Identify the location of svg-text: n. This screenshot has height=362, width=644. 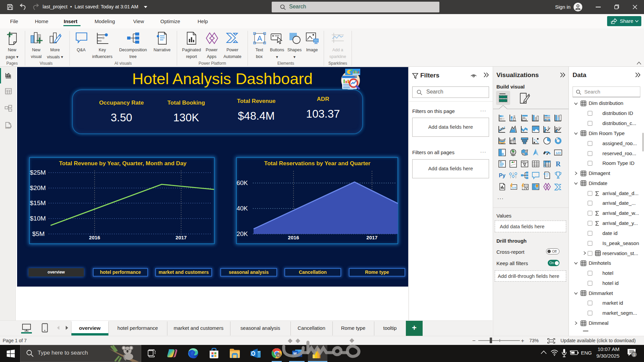
(278, 355).